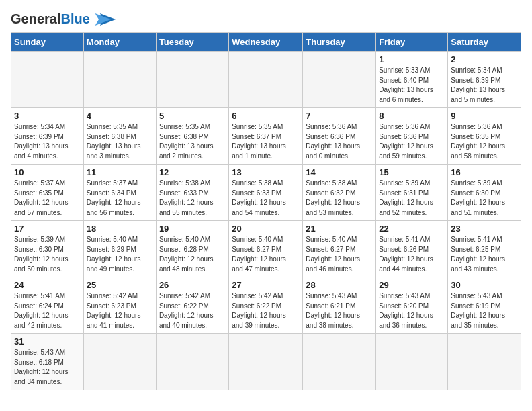  Describe the element at coordinates (48, 193) in the screenshot. I see `calendar-cell: 10Sunrise: 5:37 AM Sunset: 6:35 PM Dayli…` at that location.